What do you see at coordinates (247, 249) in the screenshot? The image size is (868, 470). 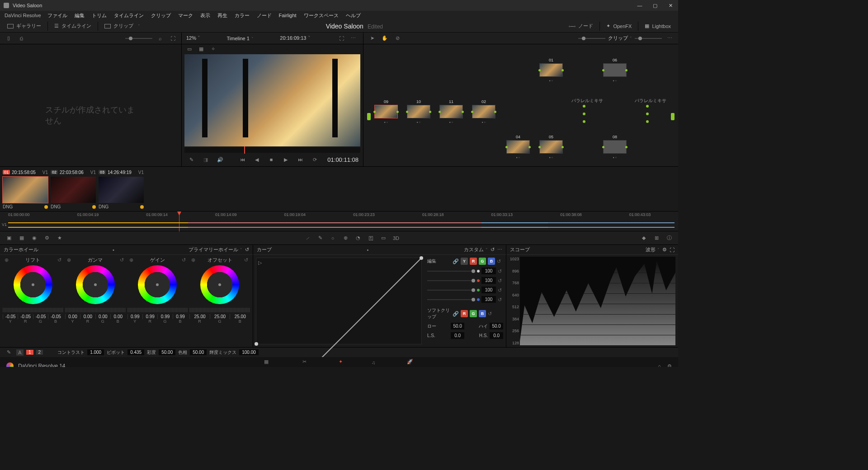 I see `reset-icon: ↺` at bounding box center [247, 249].